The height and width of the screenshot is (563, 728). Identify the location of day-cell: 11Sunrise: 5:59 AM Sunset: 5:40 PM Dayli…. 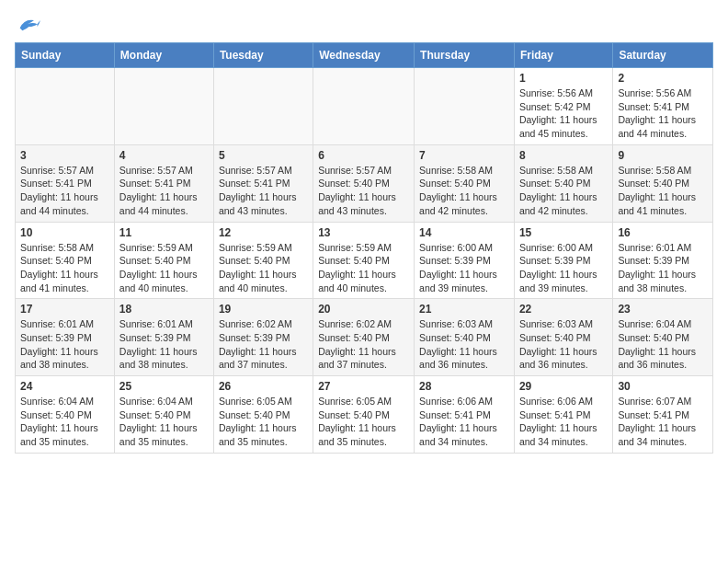
(164, 260).